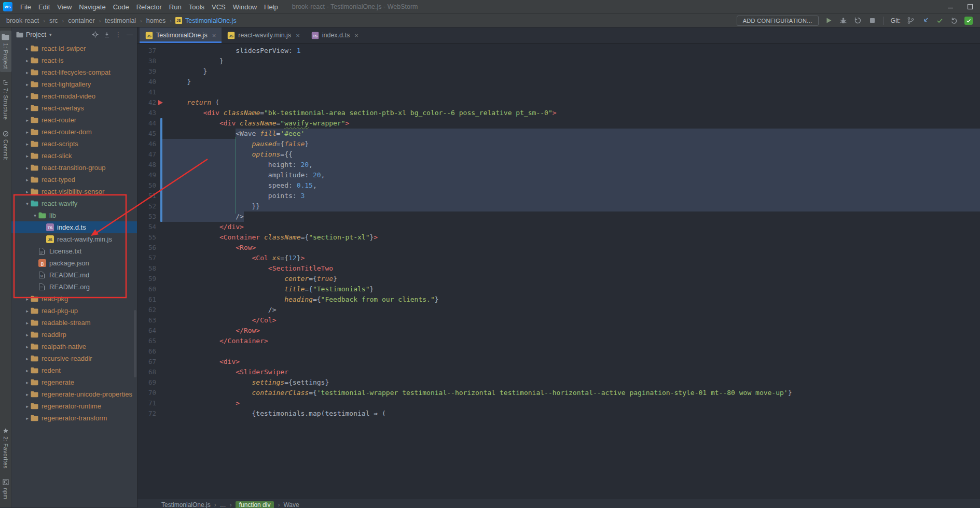 The image size is (980, 508). What do you see at coordinates (970, 7) in the screenshot?
I see `maximize-button` at bounding box center [970, 7].